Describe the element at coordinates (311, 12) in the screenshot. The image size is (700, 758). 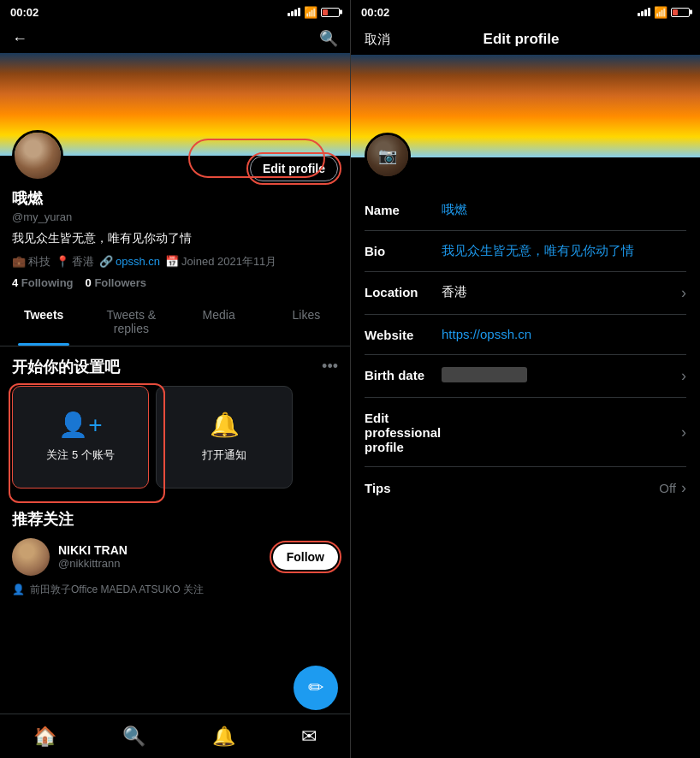
I see `wifi-icon: 📶` at that location.